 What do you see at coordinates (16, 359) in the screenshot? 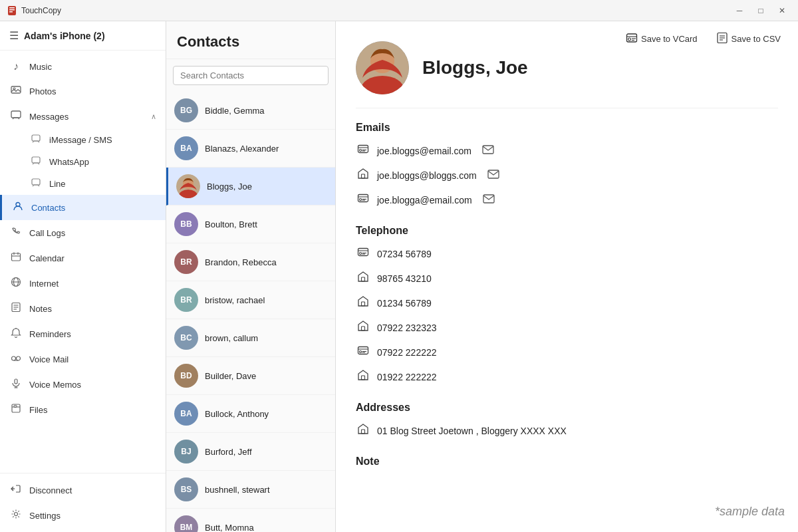
I see `voicemail-icon` at bounding box center [16, 359].